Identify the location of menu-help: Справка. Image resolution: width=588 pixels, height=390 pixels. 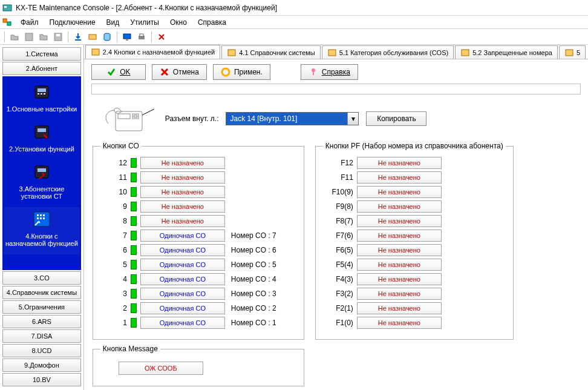
(212, 22).